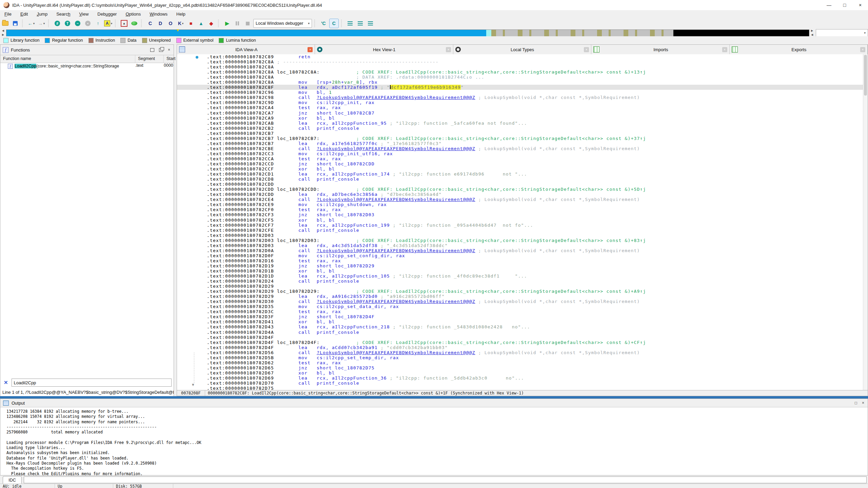 This screenshot has width=868, height=488. What do you see at coordinates (660, 49) in the screenshot?
I see `tab-imports: Imports×` at bounding box center [660, 49].